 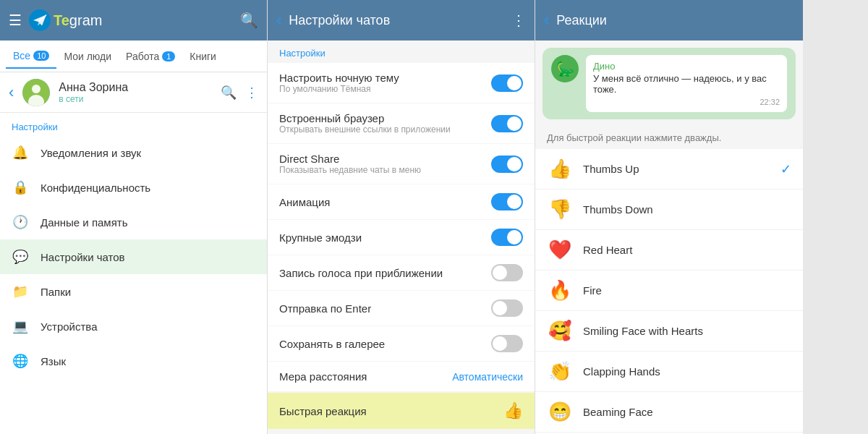 I want to click on folders-icon: 📁, so click(x=20, y=292).